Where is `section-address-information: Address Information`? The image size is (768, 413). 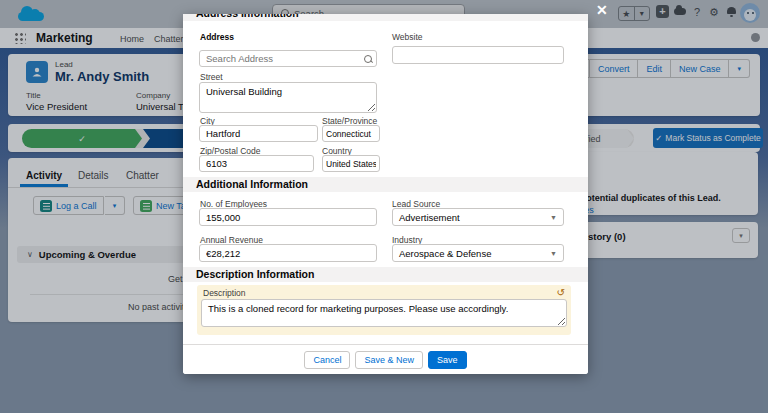 section-address-information: Address Information is located at coordinates (386, 18).